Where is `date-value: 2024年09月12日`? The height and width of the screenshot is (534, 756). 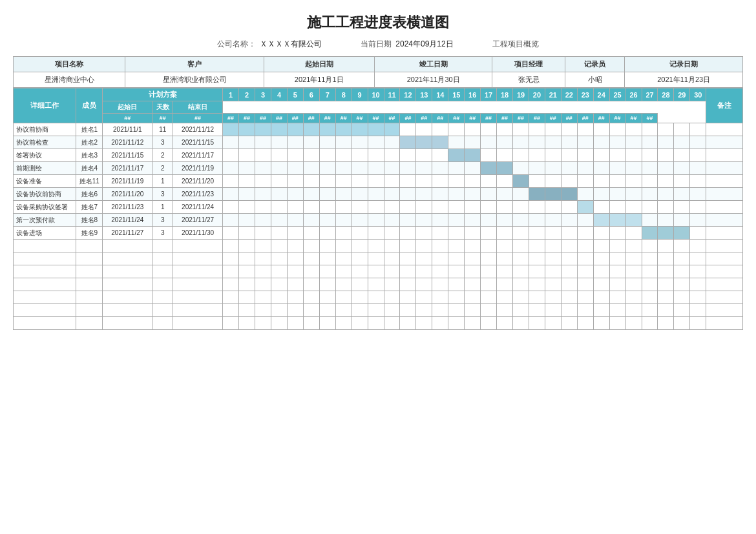 date-value: 2024年09月12日 is located at coordinates (424, 44).